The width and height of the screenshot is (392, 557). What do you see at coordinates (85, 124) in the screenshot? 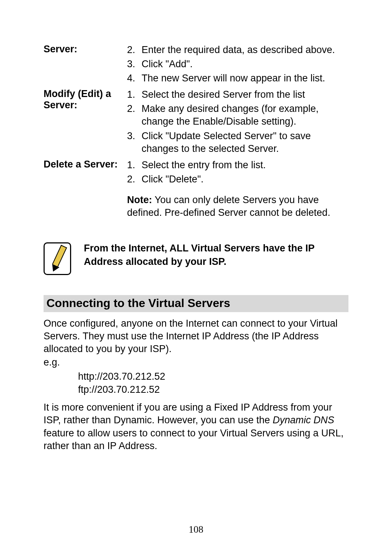
I see `modify-label: Modify (Edit) a Server:` at bounding box center [85, 124].